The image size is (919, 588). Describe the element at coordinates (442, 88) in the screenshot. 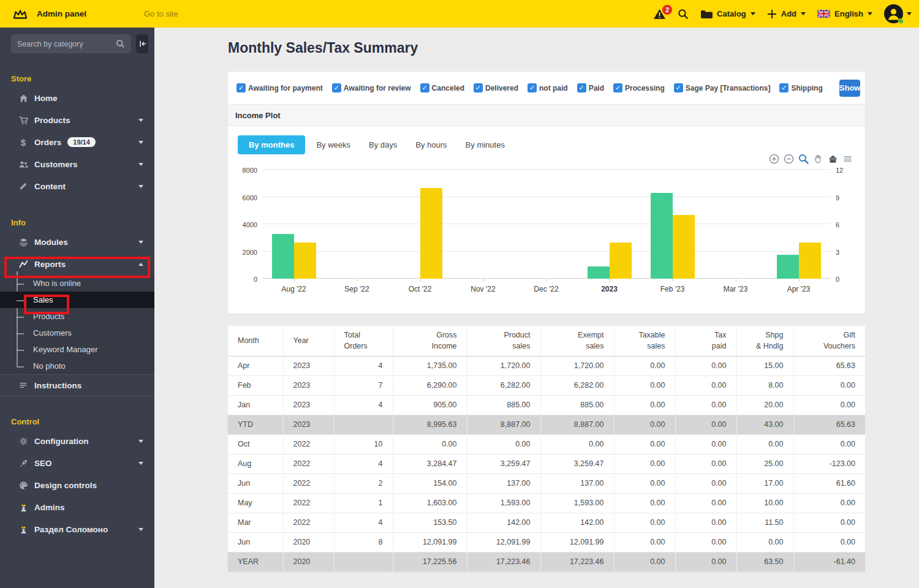

I see `status-filter-canceled: ✓Canceled` at that location.